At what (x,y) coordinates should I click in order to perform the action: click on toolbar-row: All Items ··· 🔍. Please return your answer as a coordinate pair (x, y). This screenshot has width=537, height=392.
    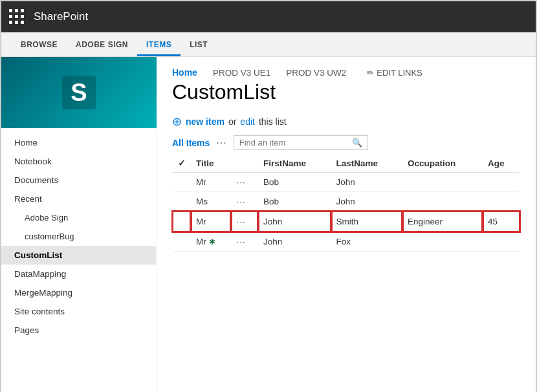
    Looking at the image, I should click on (346, 142).